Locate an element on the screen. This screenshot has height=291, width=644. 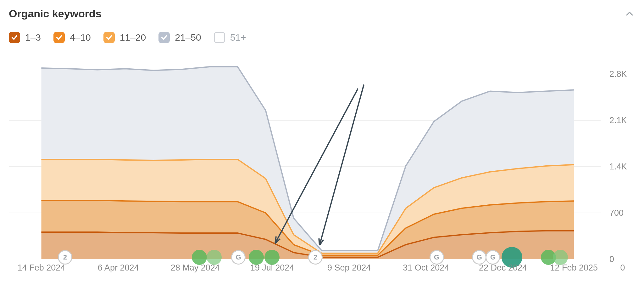
x-tick: 28 May 2024 is located at coordinates (195, 268).